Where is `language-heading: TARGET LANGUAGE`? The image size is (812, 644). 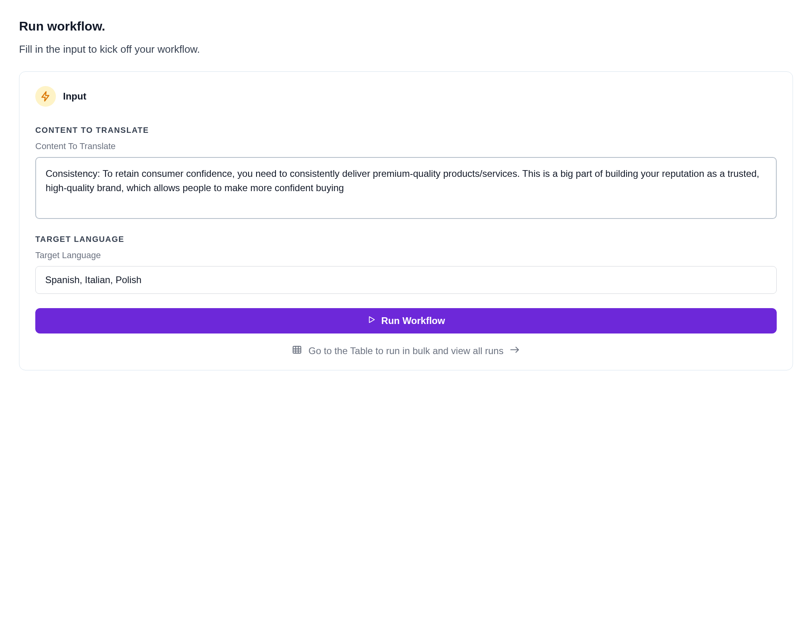 language-heading: TARGET LANGUAGE is located at coordinates (406, 240).